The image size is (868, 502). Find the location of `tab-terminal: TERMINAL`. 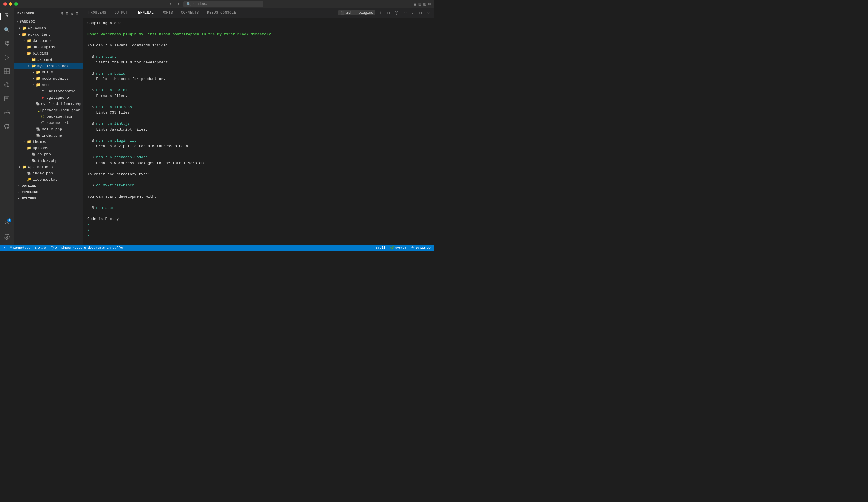

tab-terminal: TERMINAL is located at coordinates (145, 13).